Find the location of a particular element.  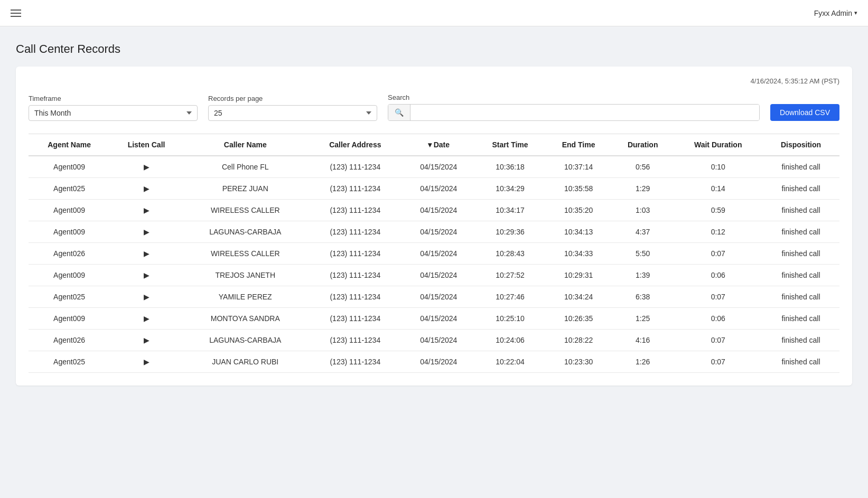

col-caller-name: Caller Name is located at coordinates (245, 145).